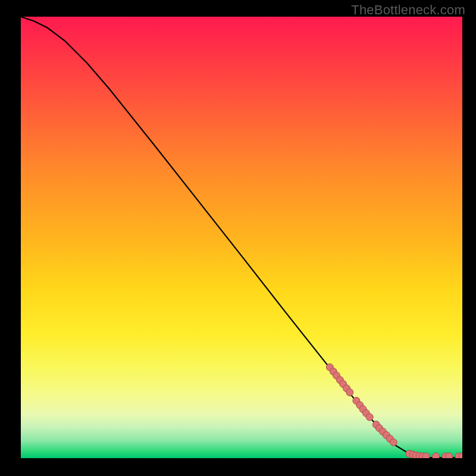 The image size is (476, 476). What do you see at coordinates (408, 10) in the screenshot?
I see `watermark-text: TheBottleneck.com` at bounding box center [408, 10].